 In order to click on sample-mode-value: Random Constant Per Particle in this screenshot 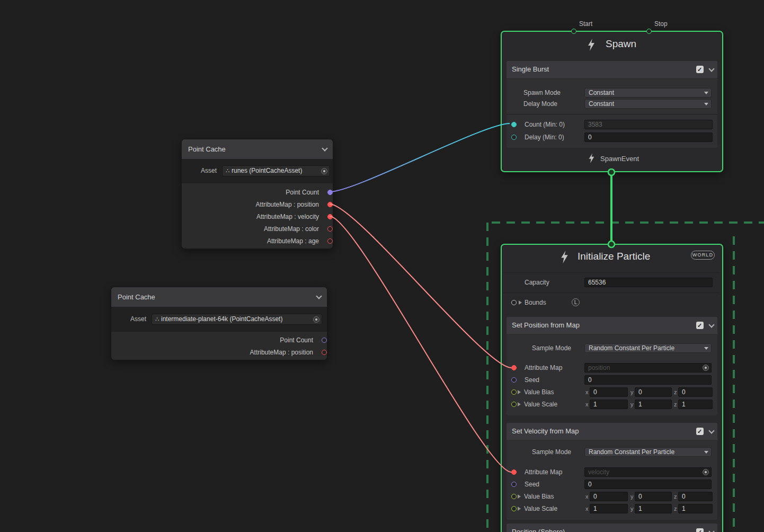, I will do `click(632, 348)`.